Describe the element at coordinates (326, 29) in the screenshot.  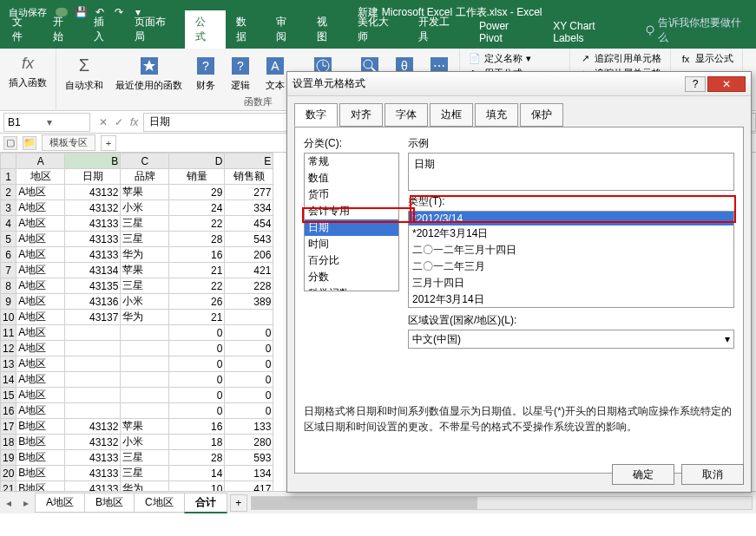
I see `tab-view: 视图` at that location.